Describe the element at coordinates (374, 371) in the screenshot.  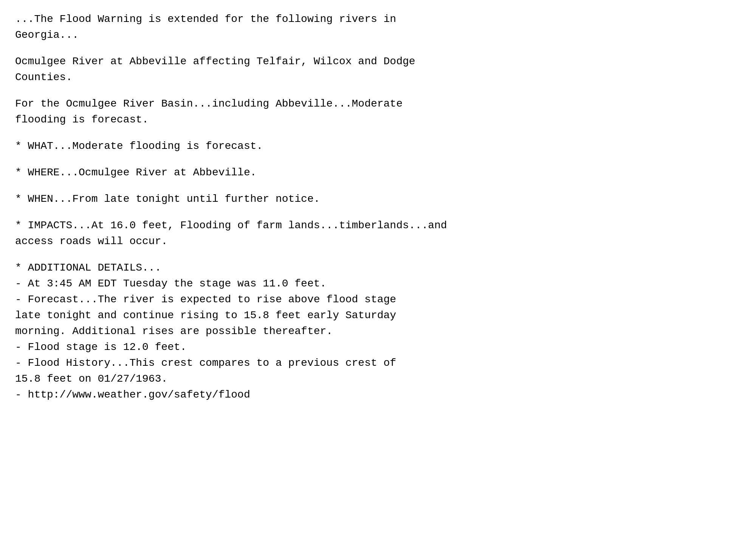
I see `additional-details-history: - Flood History...This crest compares to…` at that location.